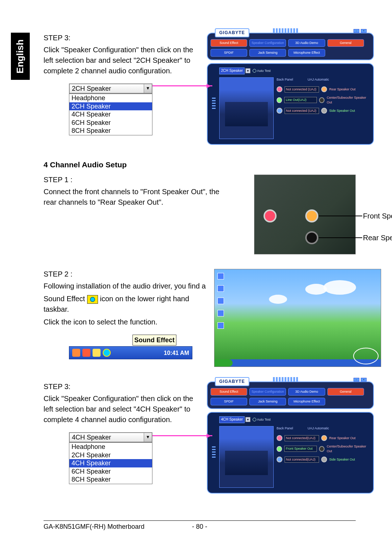 This screenshot has height=556, width=392. I want to click on footer-product: GA-K8N51GMF(-RH) Motherboard, so click(94, 527).